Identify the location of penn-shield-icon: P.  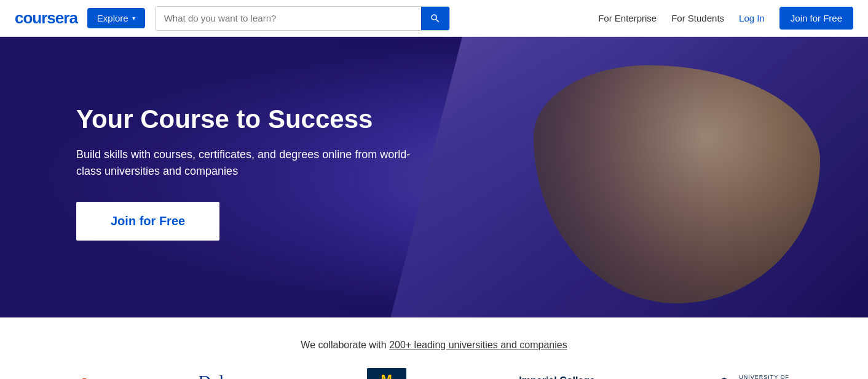
(724, 378).